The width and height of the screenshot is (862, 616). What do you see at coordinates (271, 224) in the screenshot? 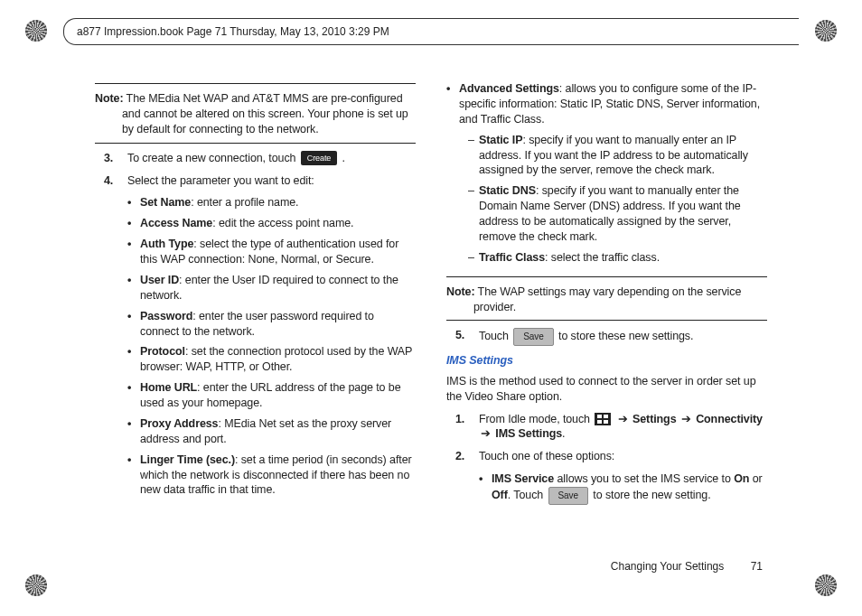
I see `list-item: Access Name: edit the access point name.` at bounding box center [271, 224].